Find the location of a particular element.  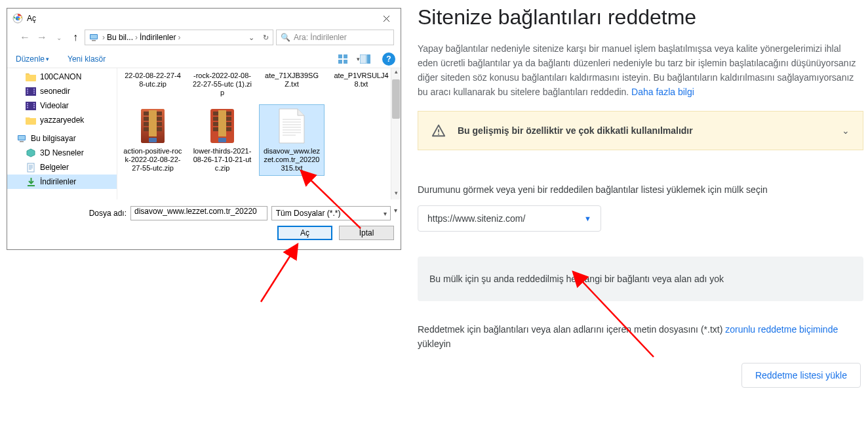

refresh-icon: ↻ is located at coordinates (266, 38).